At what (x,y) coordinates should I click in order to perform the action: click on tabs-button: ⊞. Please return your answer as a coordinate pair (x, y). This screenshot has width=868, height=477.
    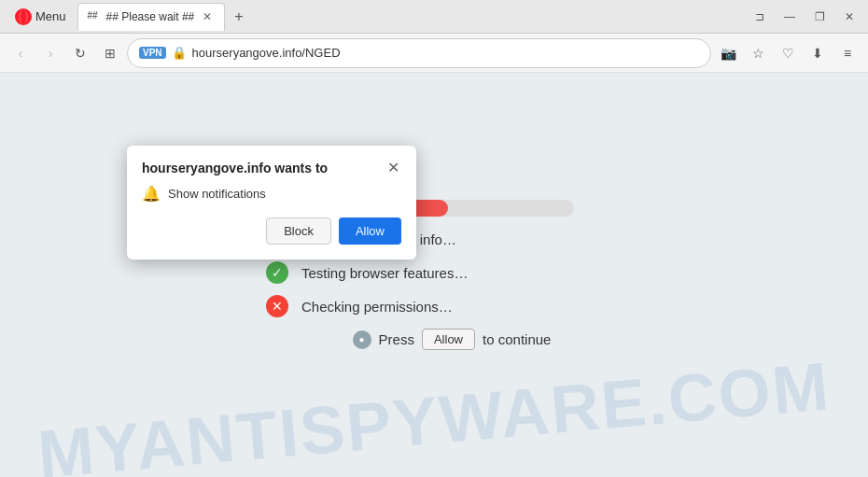
    Looking at the image, I should click on (110, 53).